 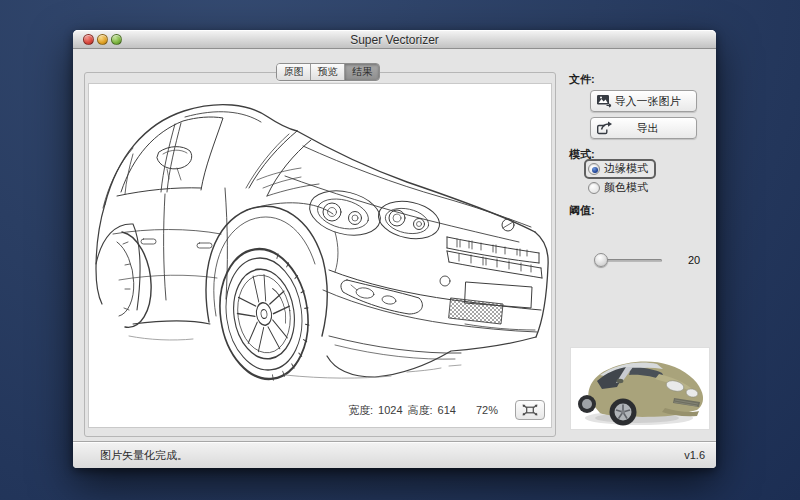 I want to click on export-icon, so click(x=604, y=128).